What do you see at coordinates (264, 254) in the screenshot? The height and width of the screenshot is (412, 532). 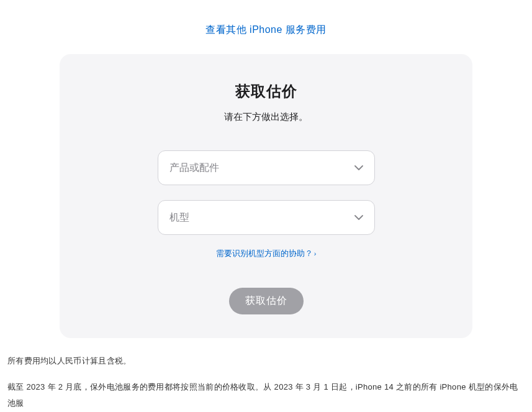 I see `help-link-label: 需要识别机型方面的协助？` at bounding box center [264, 254].